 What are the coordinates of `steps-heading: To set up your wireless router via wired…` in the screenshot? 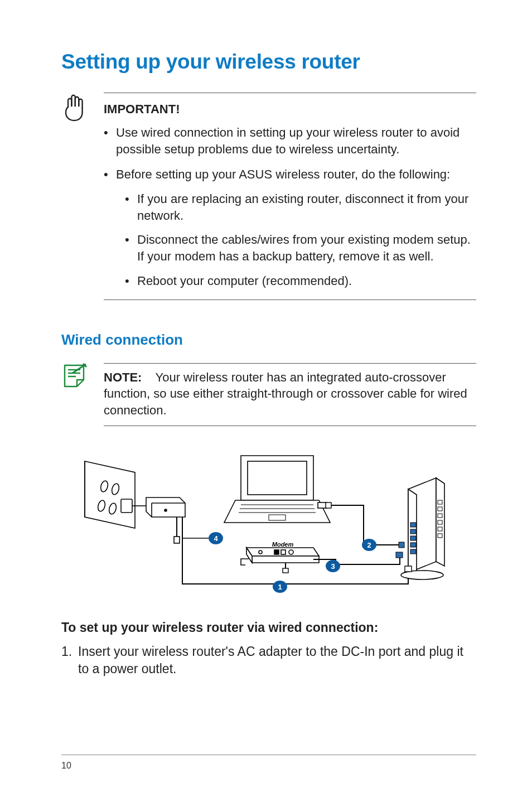 It's located at (269, 628).